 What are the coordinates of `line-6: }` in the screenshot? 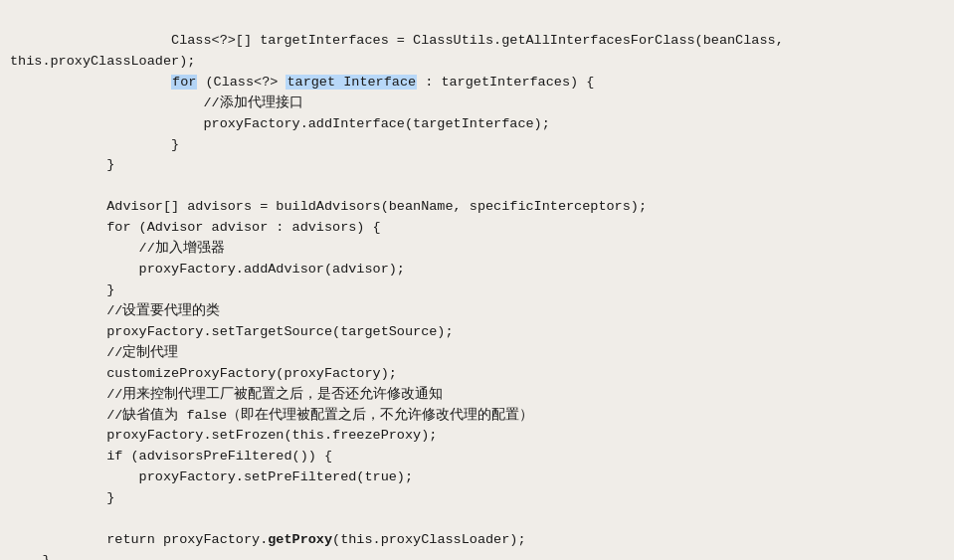 It's located at (95, 145).